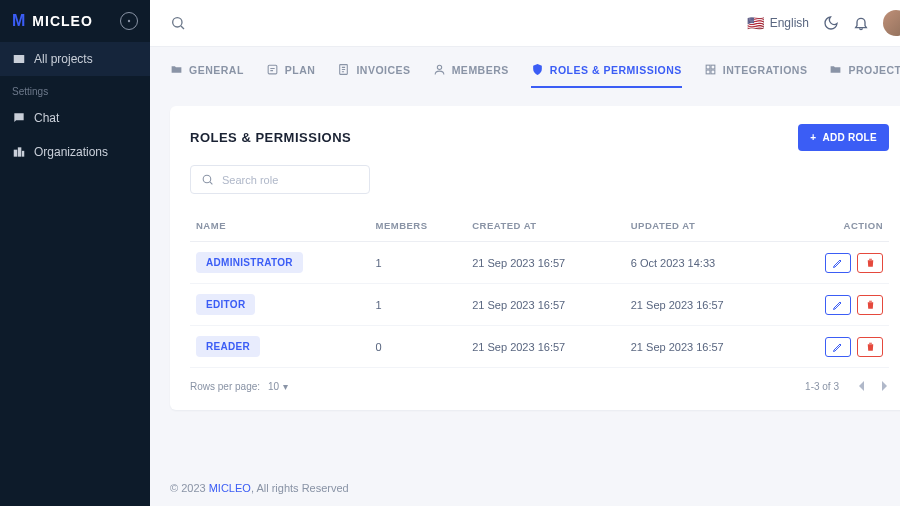 Image resolution: width=900 pixels, height=506 pixels. What do you see at coordinates (207, 76) in the screenshot?
I see `tab-general: GENERAL` at bounding box center [207, 76].